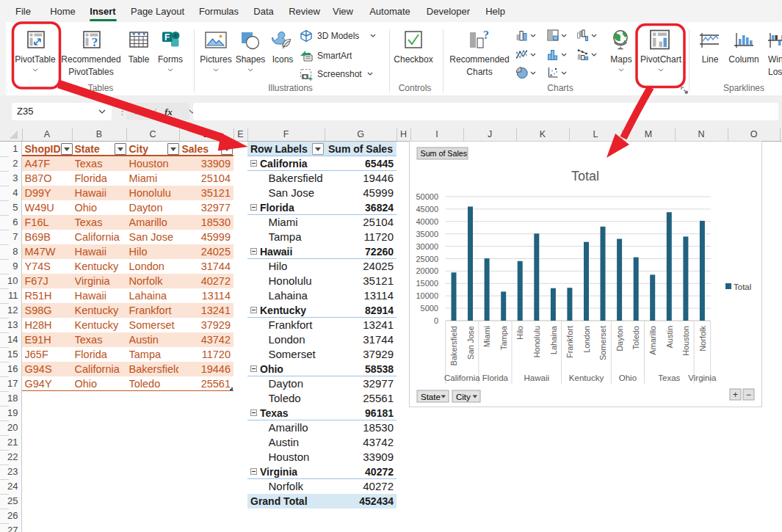 Image resolution: width=782 pixels, height=532 pixels. Describe the element at coordinates (454, 346) in the screenshot. I see `svg-text: Bakersfield` at that location.